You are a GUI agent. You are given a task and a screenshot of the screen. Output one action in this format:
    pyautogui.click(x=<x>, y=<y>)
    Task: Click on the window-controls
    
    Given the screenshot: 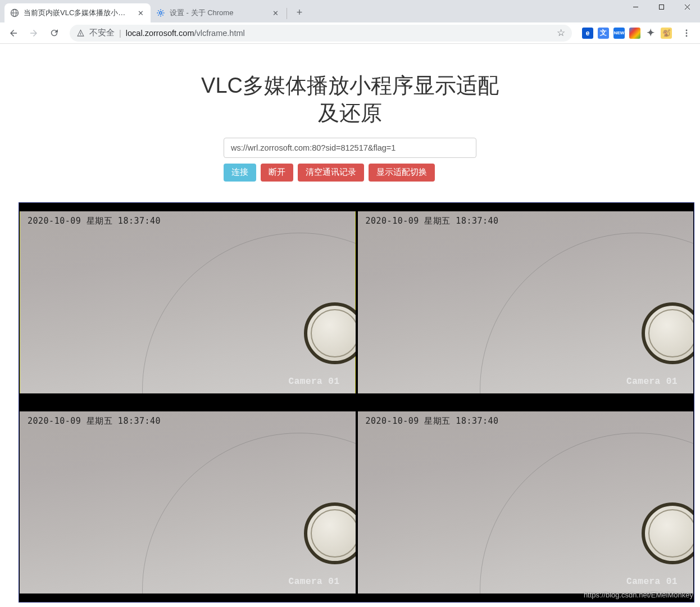 What is the action you would take?
    pyautogui.click(x=661, y=8)
    